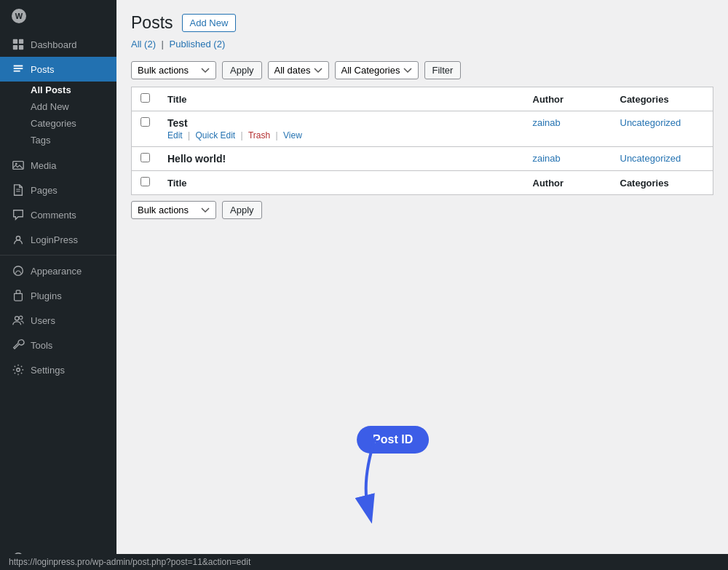 This screenshot has width=728, height=570. Describe the element at coordinates (47, 296) in the screenshot. I see `sidebar-item-label: Plugins` at that location.